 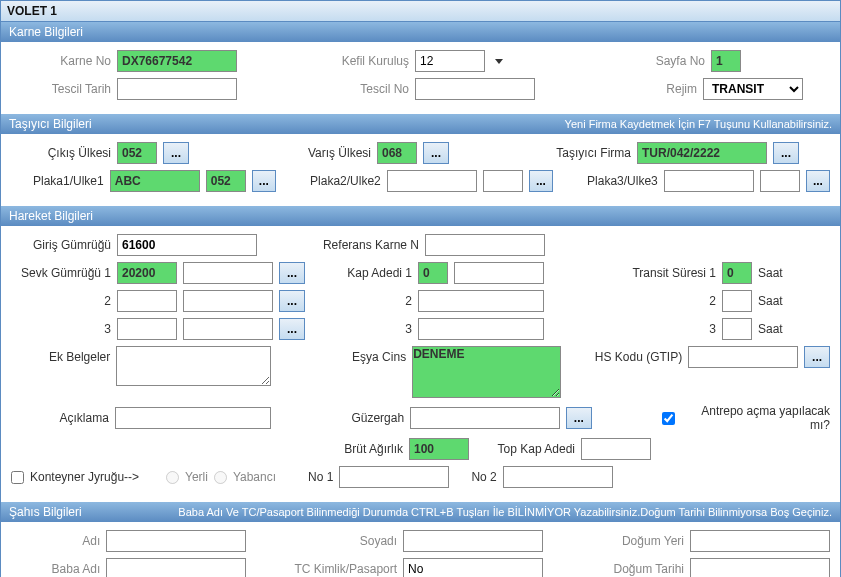 What do you see at coordinates (726, 61) in the screenshot?
I see `sayfa-no-input` at bounding box center [726, 61].